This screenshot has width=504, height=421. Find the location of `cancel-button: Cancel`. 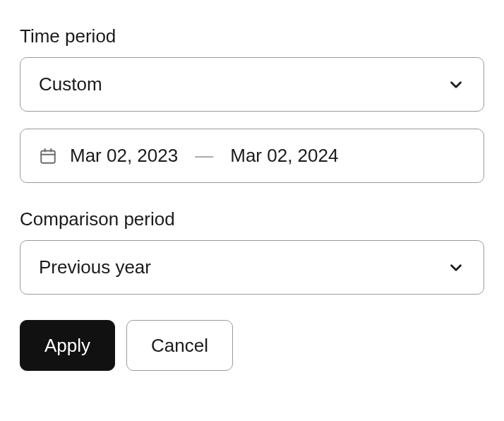

cancel-button: Cancel is located at coordinates (179, 345).